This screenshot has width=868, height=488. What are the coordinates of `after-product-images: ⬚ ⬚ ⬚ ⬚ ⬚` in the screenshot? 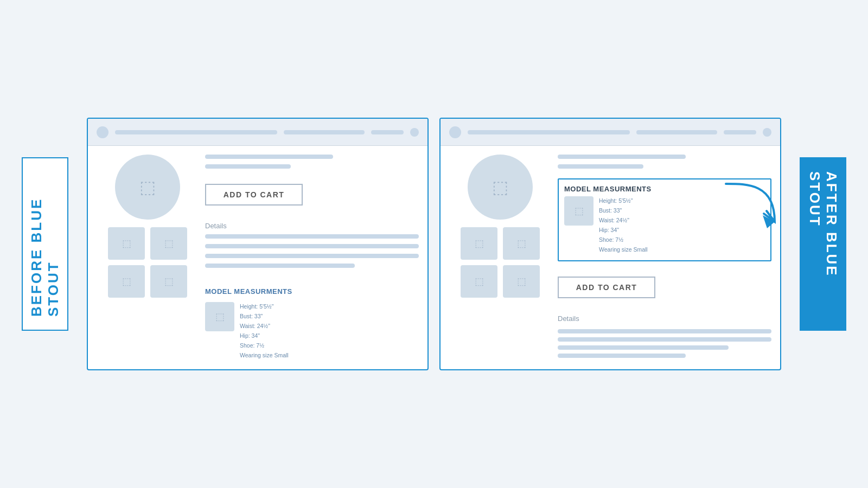 It's located at (503, 257).